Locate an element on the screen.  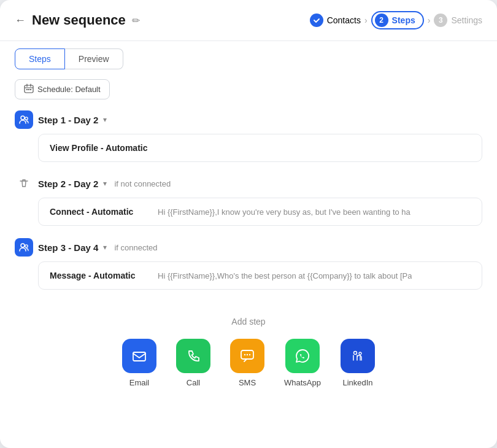
step1-icon is located at coordinates (24, 120).